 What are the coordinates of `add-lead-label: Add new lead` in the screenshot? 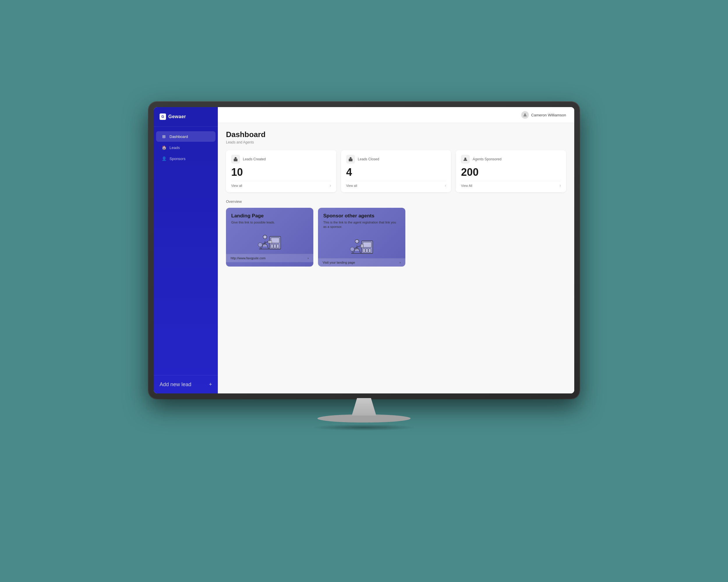 It's located at (176, 385).